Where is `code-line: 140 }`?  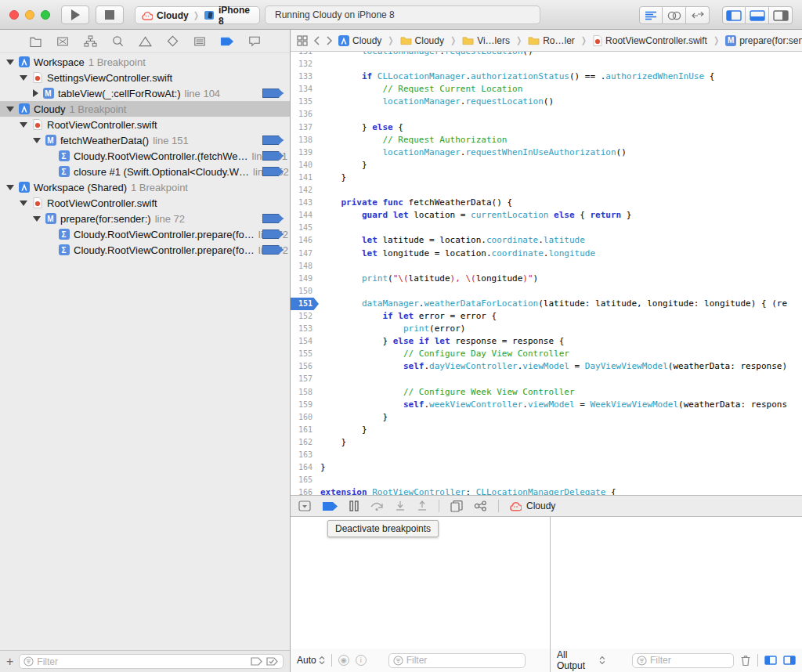 code-line: 140 } is located at coordinates (547, 165).